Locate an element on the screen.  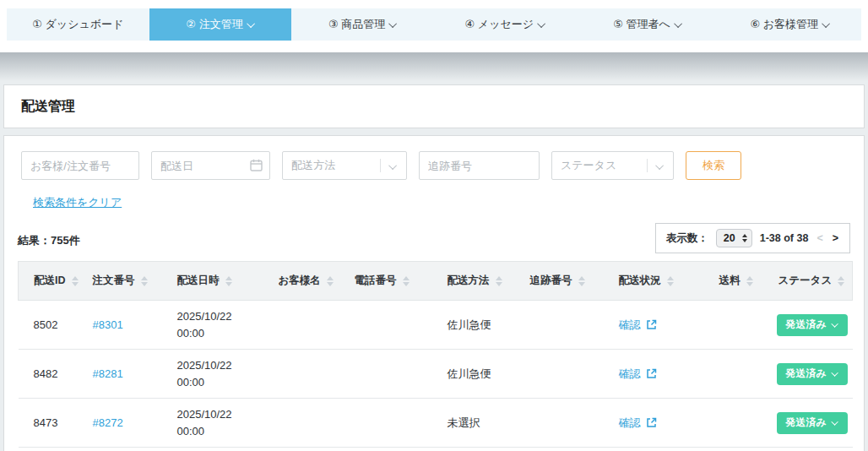
clear-search-conditions-link: 検索条件をクリア is located at coordinates (78, 203).